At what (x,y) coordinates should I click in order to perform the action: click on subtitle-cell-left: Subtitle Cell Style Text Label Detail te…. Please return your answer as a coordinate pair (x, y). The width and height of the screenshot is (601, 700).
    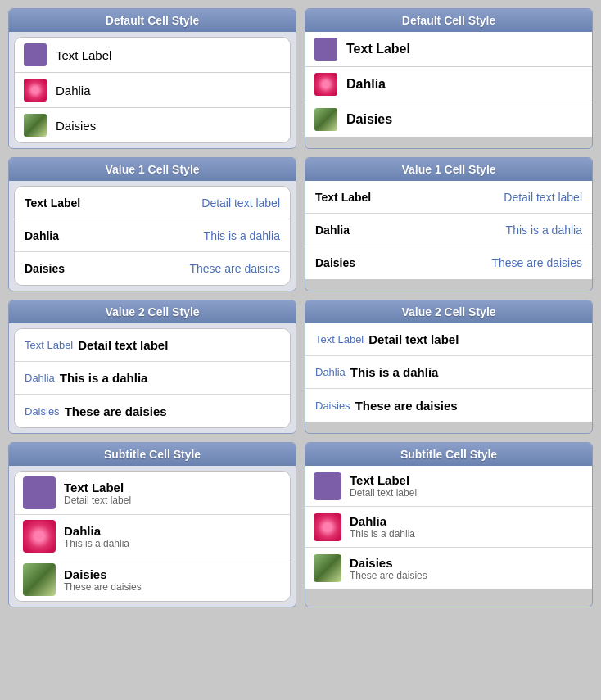
    Looking at the image, I should click on (152, 525).